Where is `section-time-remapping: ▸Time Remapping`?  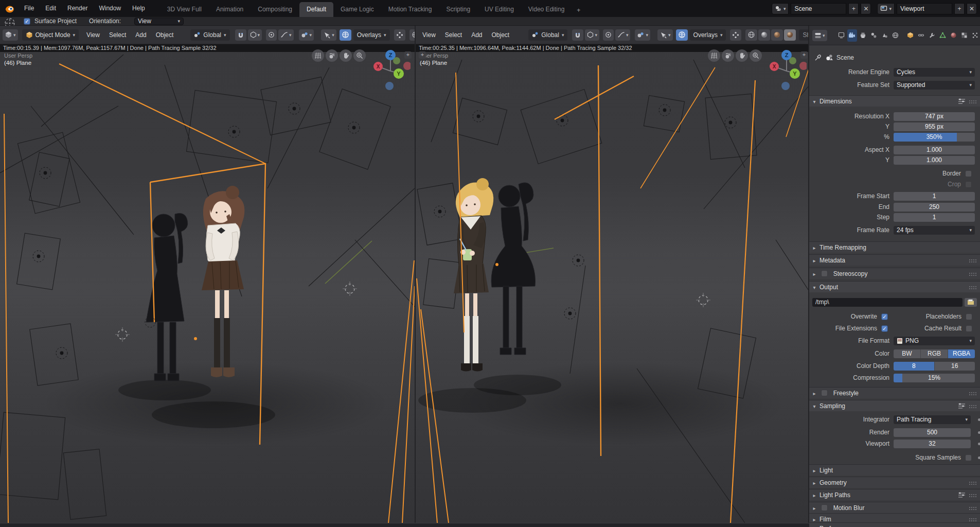 section-time-remapping: ▸Time Remapping is located at coordinates (895, 247).